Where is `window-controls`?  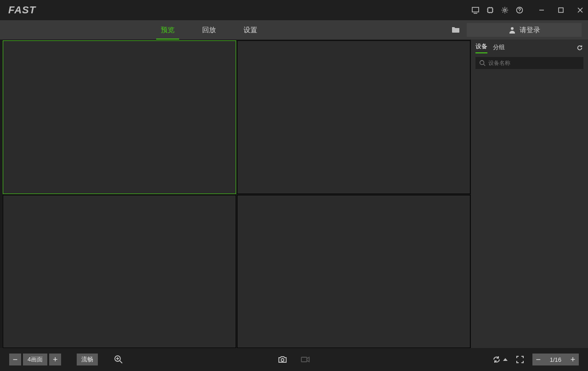 window-controls is located at coordinates (561, 10).